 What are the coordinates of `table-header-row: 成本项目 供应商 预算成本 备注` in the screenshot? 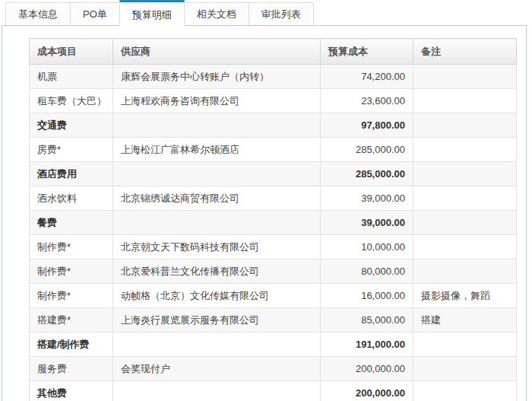 It's located at (274, 52).